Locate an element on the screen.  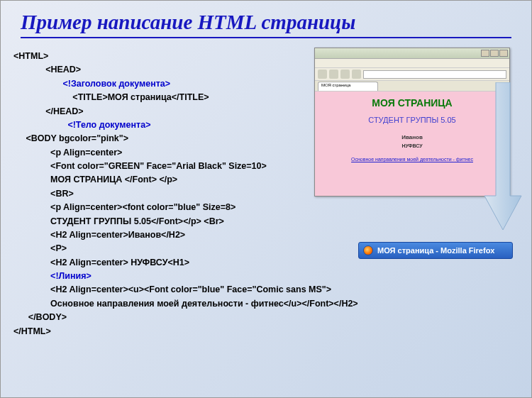
taskbar-button: МОЯ страница - Mozilla Firefox is located at coordinates (436, 250).